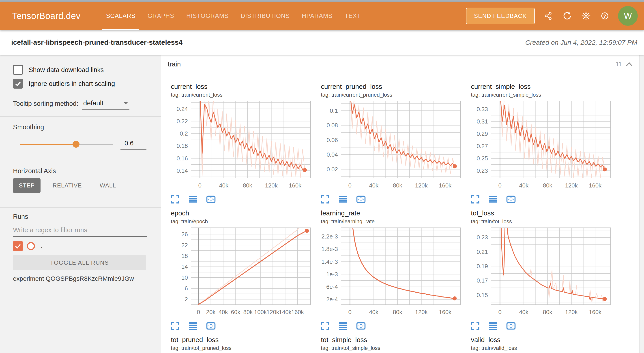 The height and width of the screenshot is (353, 644). Describe the element at coordinates (242, 95) in the screenshot. I see `chart-tag: tag: train/current_loss` at that location.